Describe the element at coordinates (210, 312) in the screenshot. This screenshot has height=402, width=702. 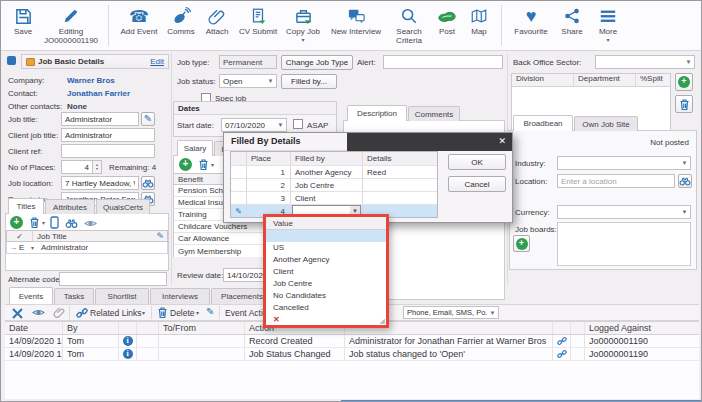
I see `edit-event-button: ✎` at that location.